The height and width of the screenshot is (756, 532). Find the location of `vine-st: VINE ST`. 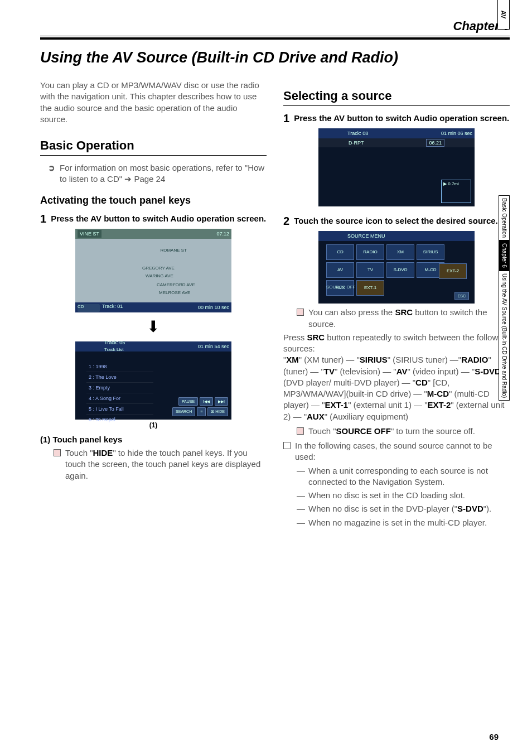

vine-st: VINE ST is located at coordinates (89, 234).